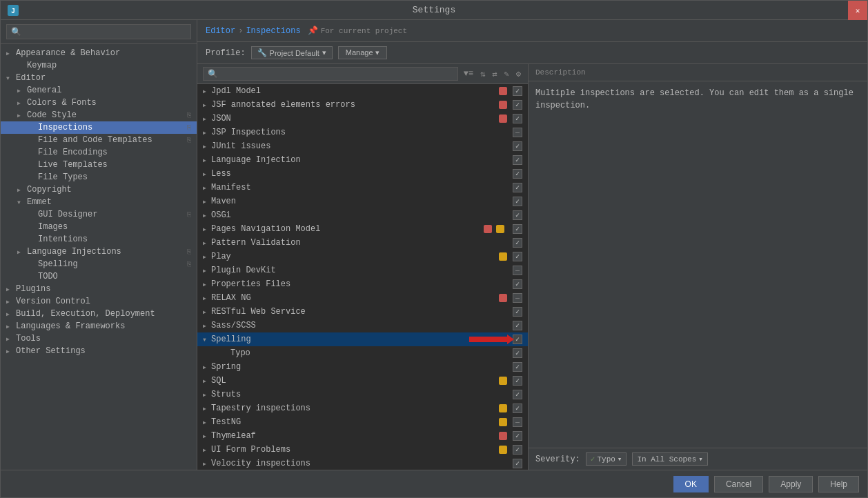 The width and height of the screenshot is (868, 498). Describe the element at coordinates (99, 177) in the screenshot. I see `sidebar-item-file-types: File Types` at that location.